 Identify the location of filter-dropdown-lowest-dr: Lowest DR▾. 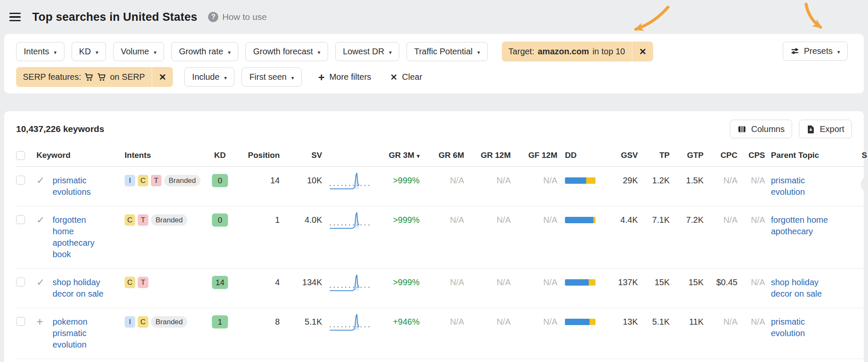
(367, 52).